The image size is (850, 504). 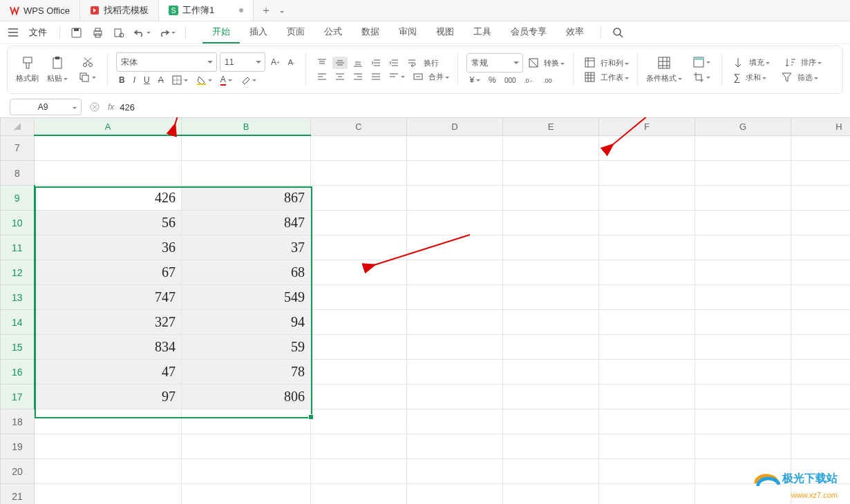 What do you see at coordinates (18, 223) in the screenshot?
I see `row-header: 10` at bounding box center [18, 223].